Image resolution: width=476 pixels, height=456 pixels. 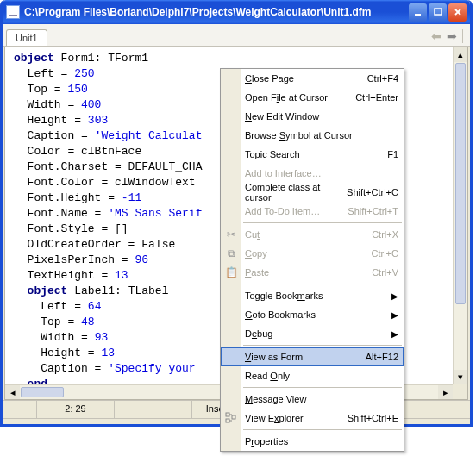 I want to click on copy-icon: ⧉, so click(x=231, y=253).